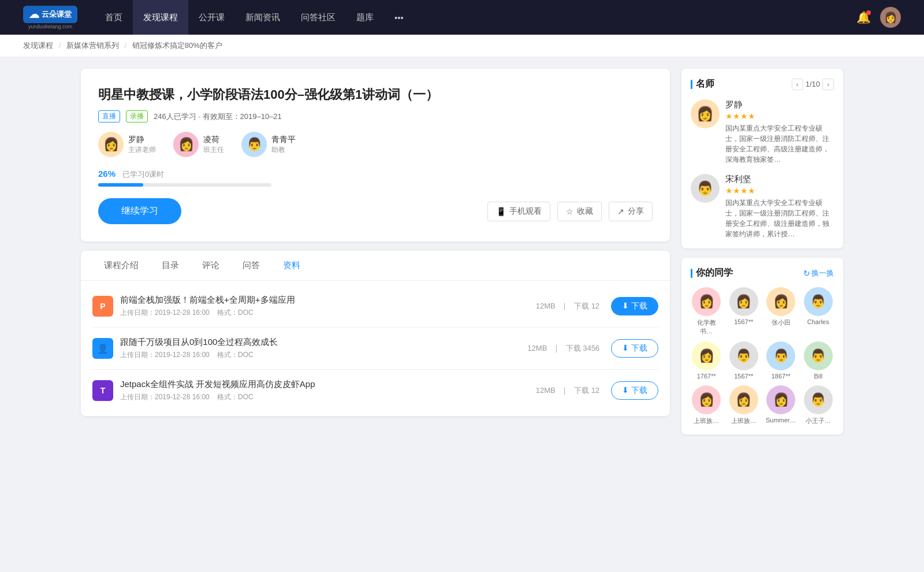  Describe the element at coordinates (705, 84) in the screenshot. I see `teachers-title-text: 名师` at that location.